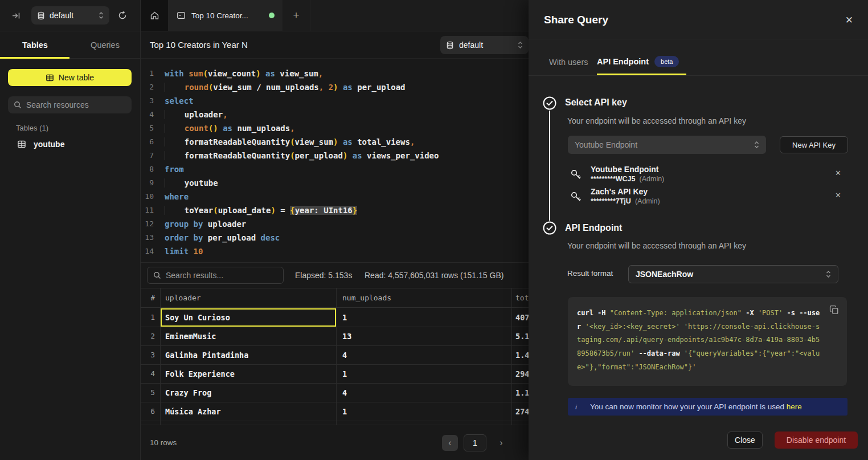 The image size is (868, 460). I want to click on editor-line: 8from, so click(335, 169).